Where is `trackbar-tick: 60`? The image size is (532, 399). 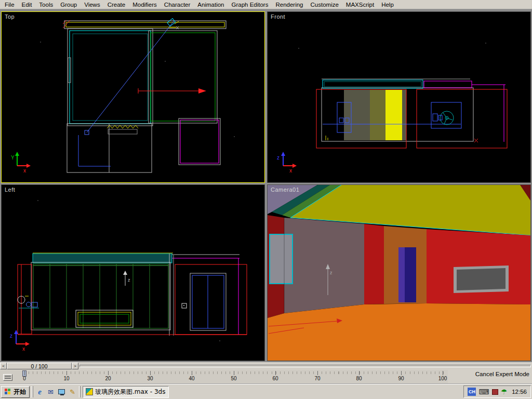
trackbar-tick: 60 is located at coordinates (275, 373).